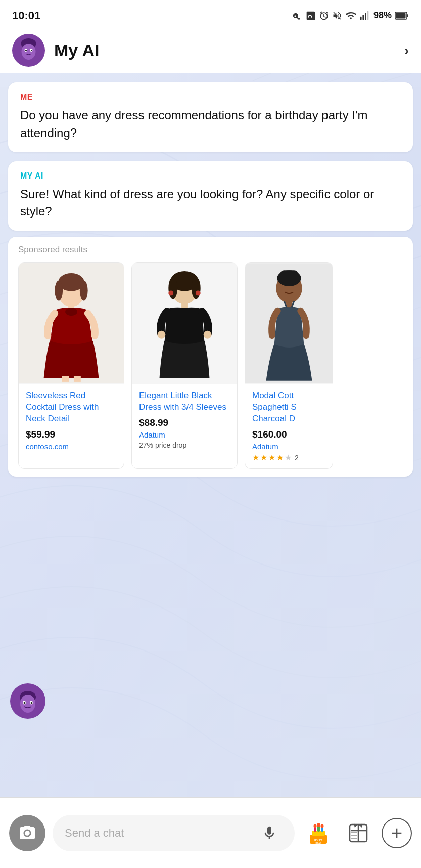 This screenshot has width=421, height=868. Describe the element at coordinates (174, 833) in the screenshot. I see `chat-input-wrapper: Send a chat` at that location.